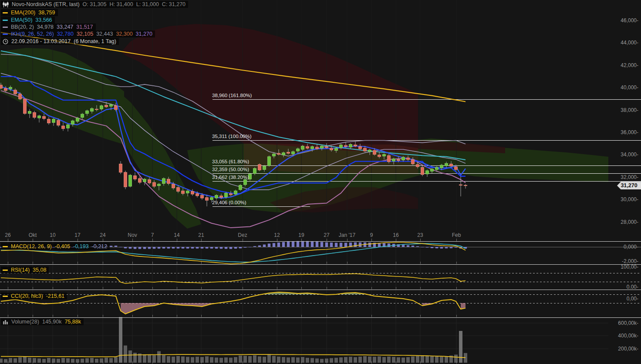 The width and height of the screenshot is (641, 364). What do you see at coordinates (623, 65) in the screenshot?
I see `price-axis-label: 42,000-` at bounding box center [623, 65].